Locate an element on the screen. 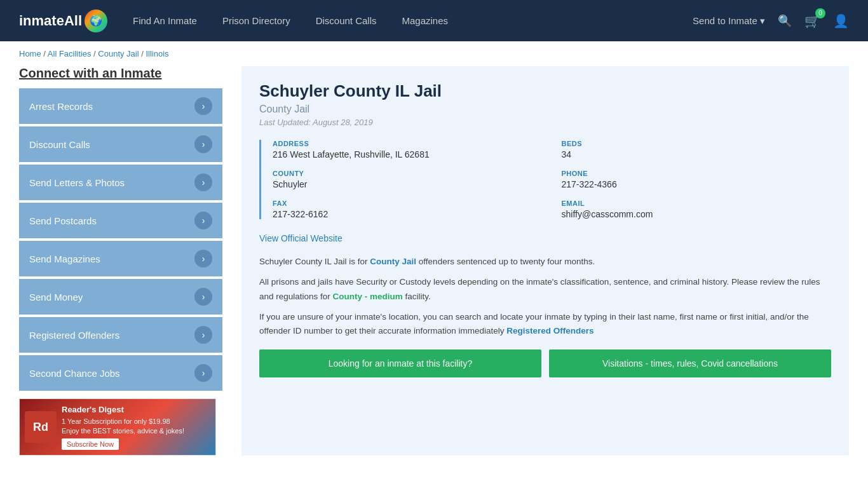 This screenshot has width=868, height=488. arrow-icon-send-letters: › is located at coordinates (203, 182).